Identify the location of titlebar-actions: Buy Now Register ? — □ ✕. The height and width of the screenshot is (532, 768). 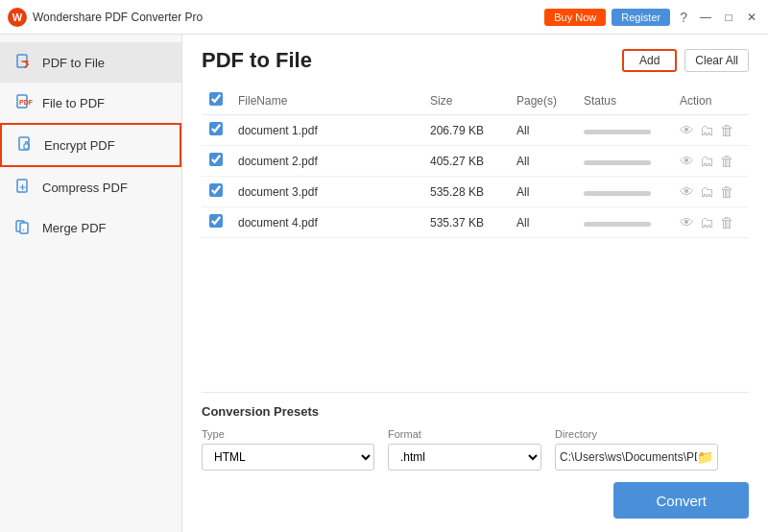
(653, 17).